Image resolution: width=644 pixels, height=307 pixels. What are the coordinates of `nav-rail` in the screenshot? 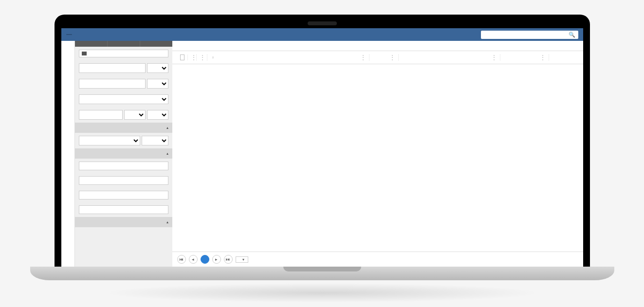 It's located at (68, 154).